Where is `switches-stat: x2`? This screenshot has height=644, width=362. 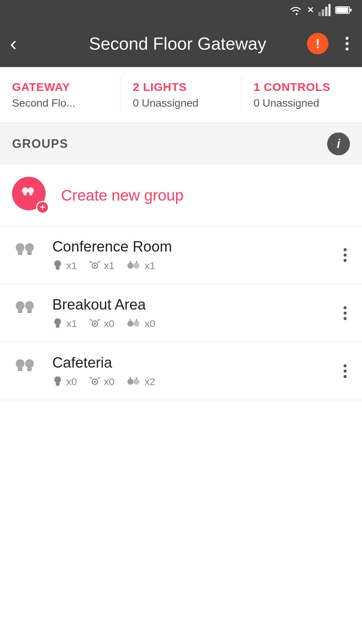 switches-stat: x2 is located at coordinates (141, 382).